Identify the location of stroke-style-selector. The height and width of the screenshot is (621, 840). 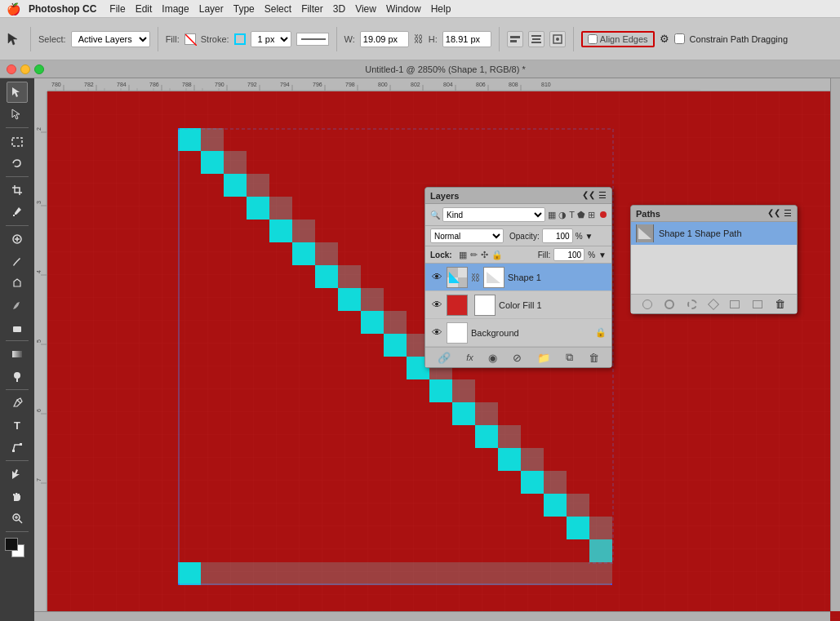
(313, 39).